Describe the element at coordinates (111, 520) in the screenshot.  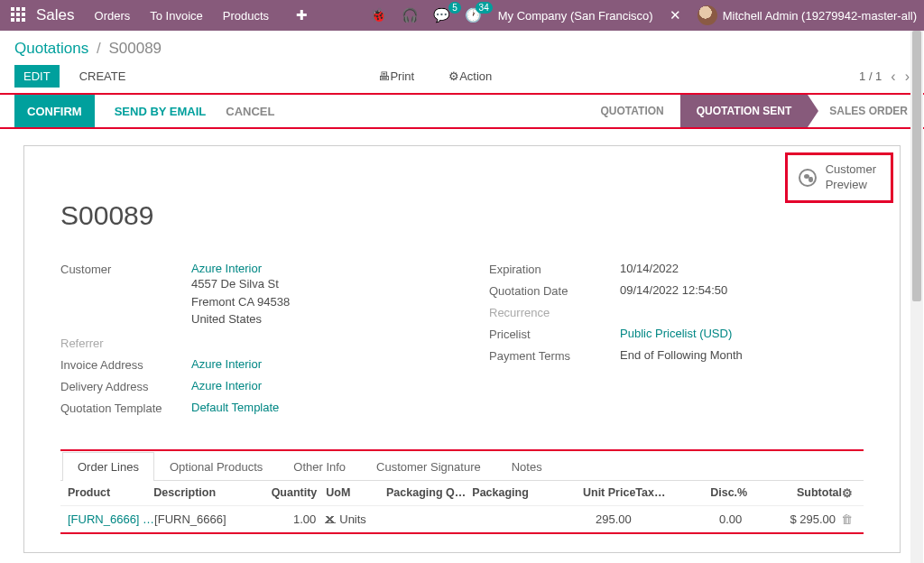
I see `row-product: [FURN_6666] …` at that location.